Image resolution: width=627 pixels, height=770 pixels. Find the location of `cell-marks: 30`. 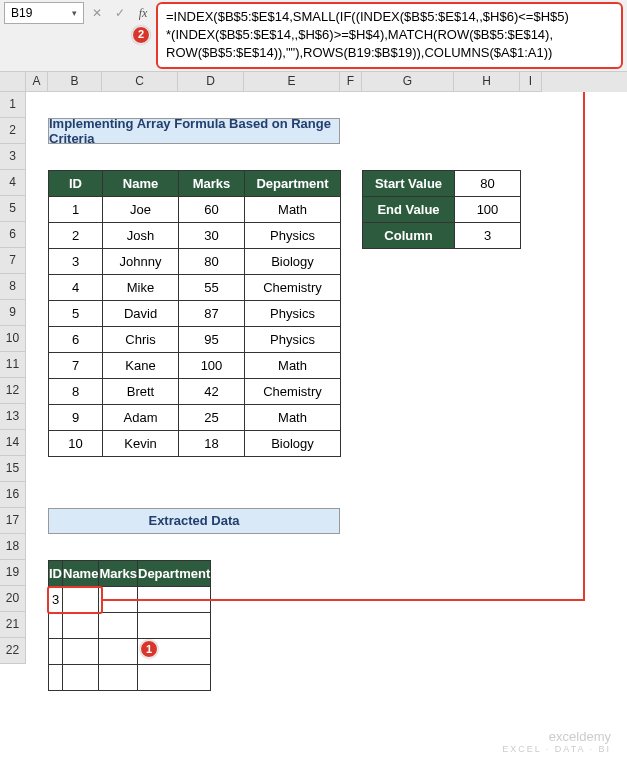

cell-marks: 30 is located at coordinates (212, 235).